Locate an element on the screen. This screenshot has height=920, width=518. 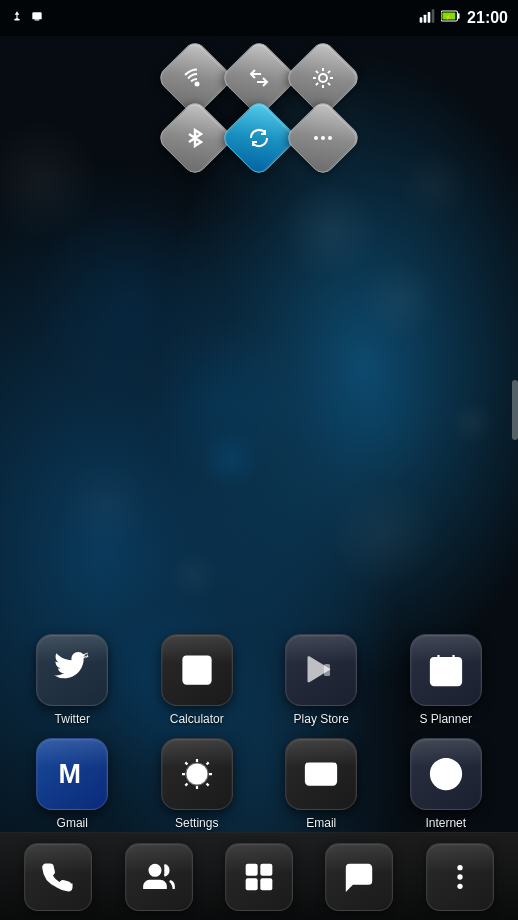
calculator-icon is located at coordinates (197, 670).